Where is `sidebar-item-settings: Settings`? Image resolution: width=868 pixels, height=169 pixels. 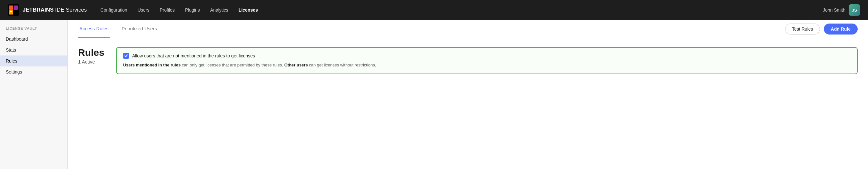
sidebar-item-settings: Settings is located at coordinates (34, 72).